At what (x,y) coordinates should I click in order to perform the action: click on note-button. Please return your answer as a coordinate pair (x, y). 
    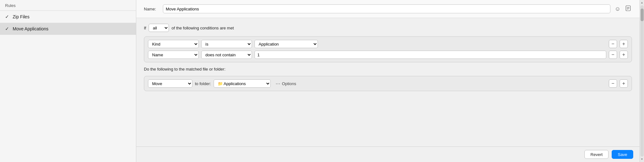
    Looking at the image, I should click on (628, 9).